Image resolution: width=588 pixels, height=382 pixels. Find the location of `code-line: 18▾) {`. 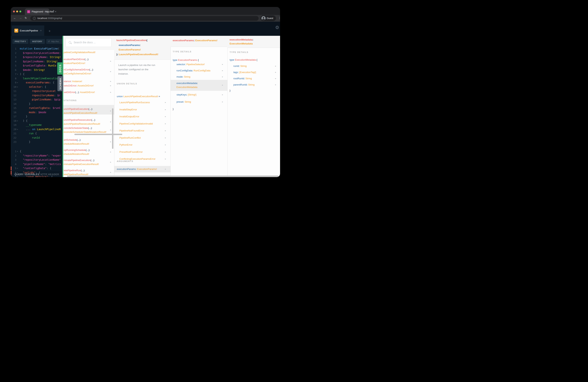

code-line: 18▾) { is located at coordinates (37, 121).